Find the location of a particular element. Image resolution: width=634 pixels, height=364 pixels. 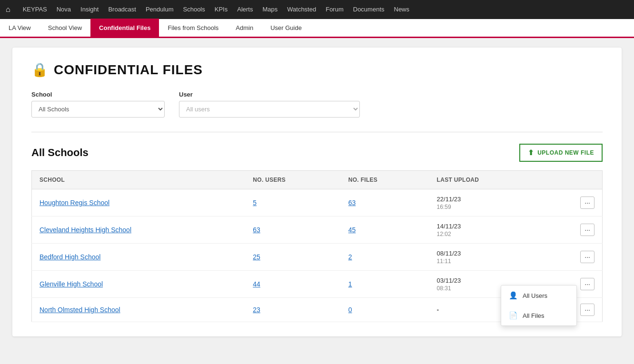

upload-date: 08/11/23 is located at coordinates (449, 253).